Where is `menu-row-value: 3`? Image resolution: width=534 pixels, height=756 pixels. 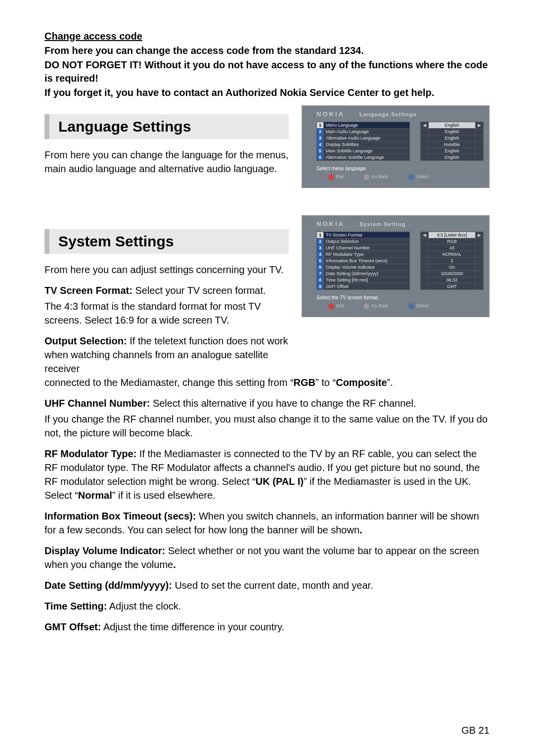 menu-row-value: 3 is located at coordinates (452, 261).